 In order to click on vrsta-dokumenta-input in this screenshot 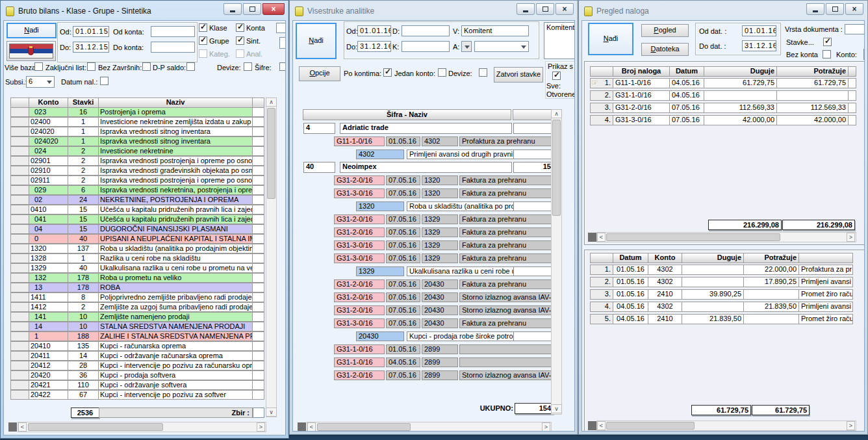, I will do `click(855, 29)`.